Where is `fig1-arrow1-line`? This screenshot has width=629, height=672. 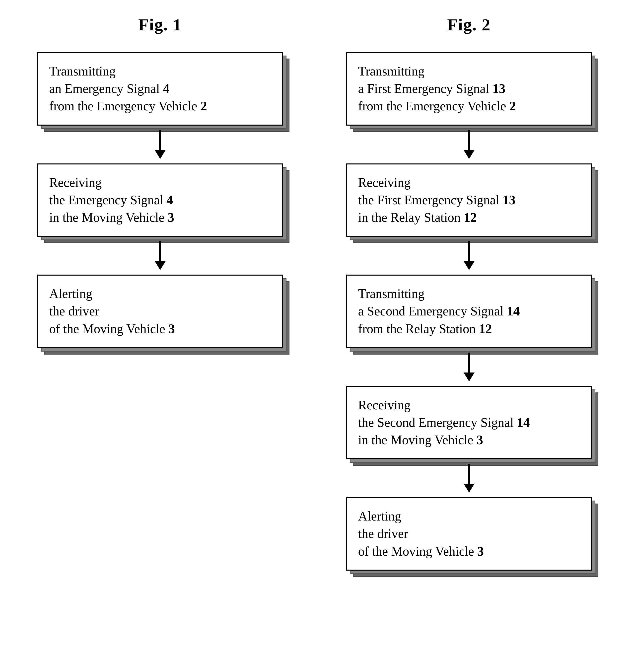
fig1-arrow1-line is located at coordinates (160, 140).